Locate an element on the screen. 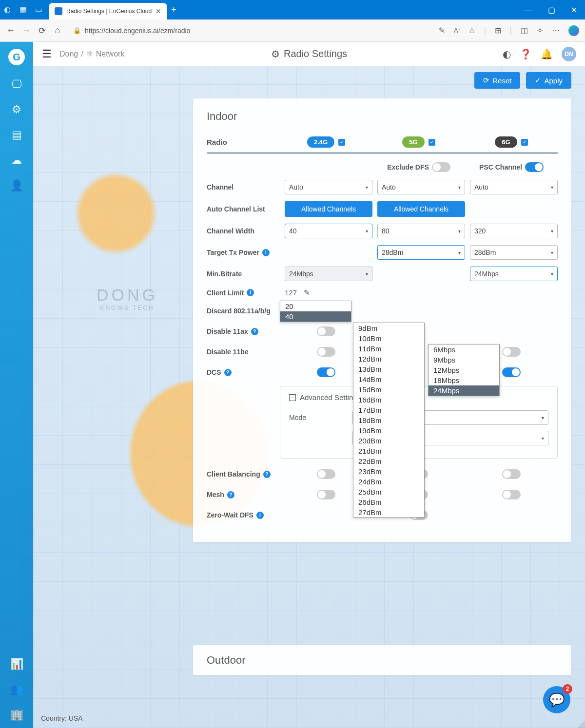  channel-width-dropdown: 2040 is located at coordinates (316, 311).